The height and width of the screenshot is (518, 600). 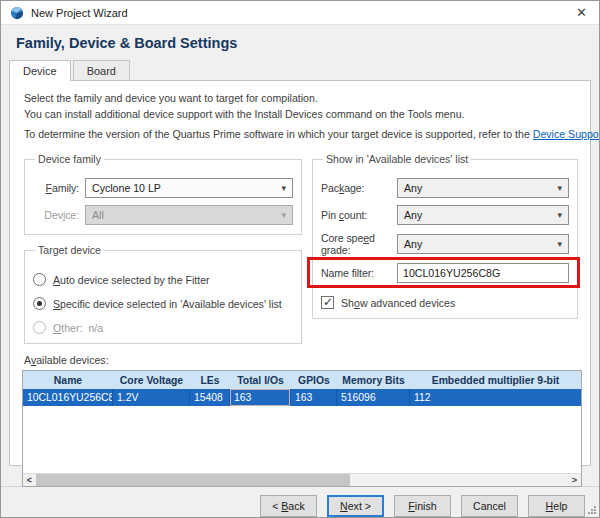 I want to click on col-header-gpios: GPIOs, so click(x=314, y=380).